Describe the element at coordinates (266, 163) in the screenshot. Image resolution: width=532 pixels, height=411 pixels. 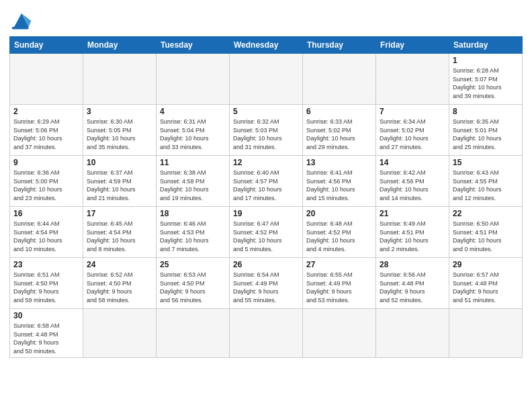
I see `day-number: 12` at that location.